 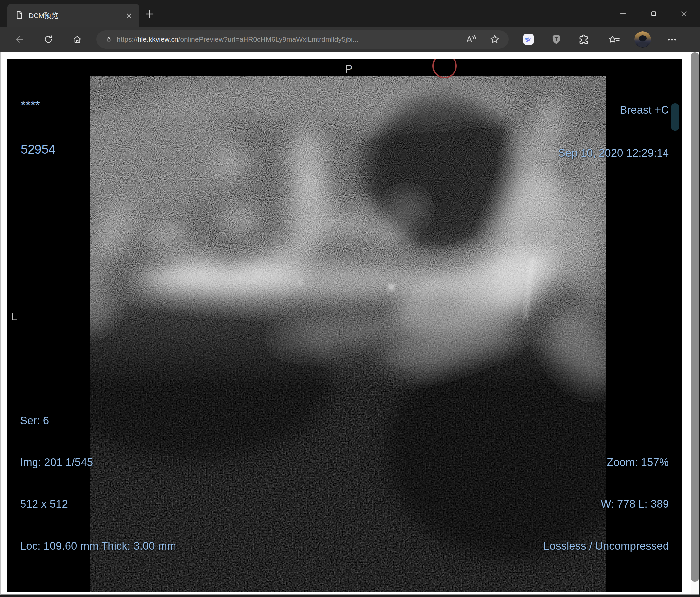 What do you see at coordinates (73, 16) in the screenshot?
I see `tab-dcm-preview: DCM预览` at bounding box center [73, 16].